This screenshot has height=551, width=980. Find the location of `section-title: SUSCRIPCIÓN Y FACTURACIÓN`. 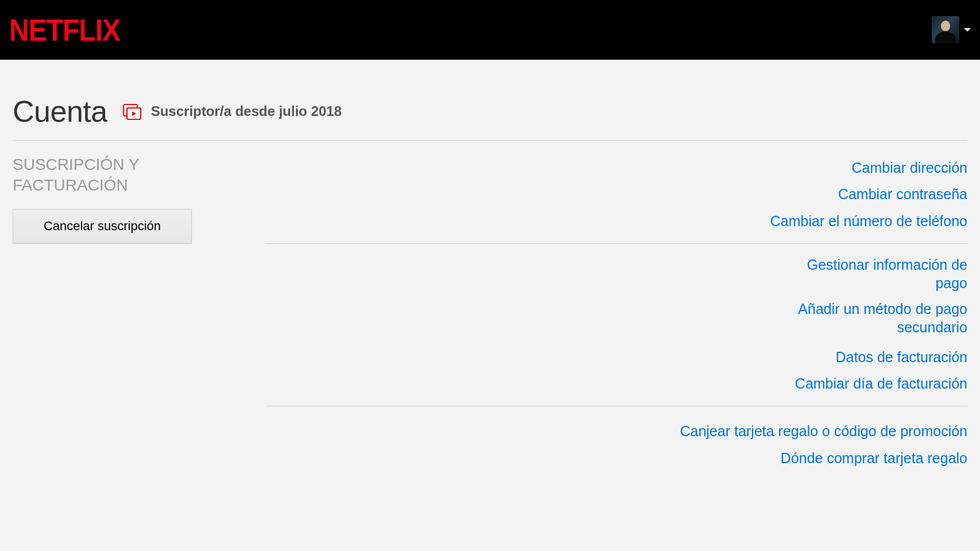

section-title: SUSCRIPCIÓN Y FACTURACIÓN is located at coordinates (133, 176).